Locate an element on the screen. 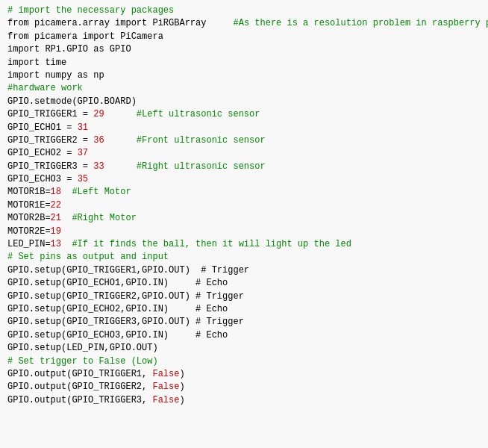 The image size is (488, 448). code-line: GPIO_TRIGGER2 = 36 #Front ultrasonic sen… is located at coordinates (244, 140).